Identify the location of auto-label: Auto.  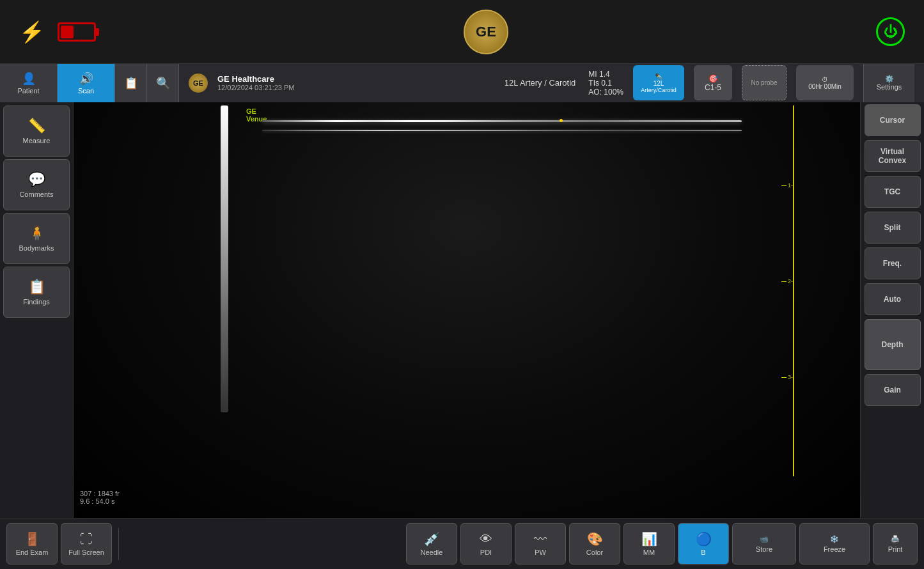
(893, 299).